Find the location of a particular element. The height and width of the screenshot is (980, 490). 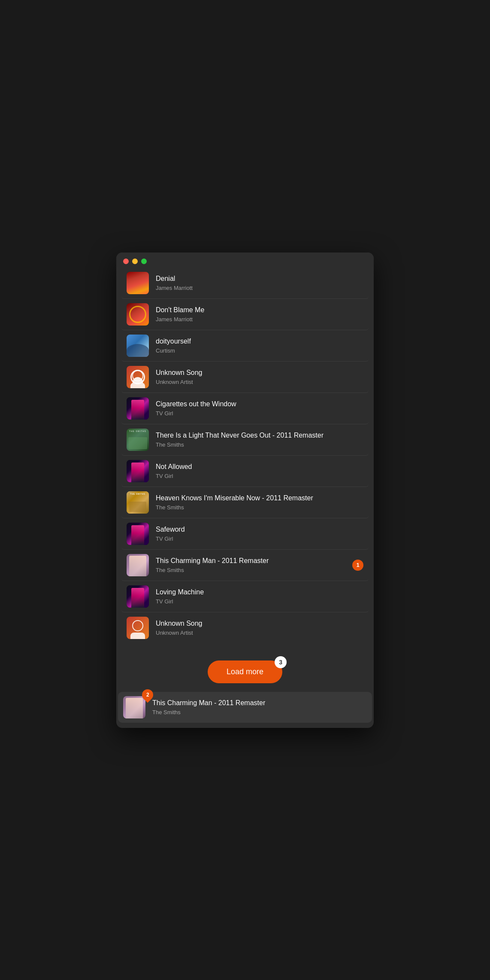

song-title: Cigarettes out the Window is located at coordinates (260, 405).